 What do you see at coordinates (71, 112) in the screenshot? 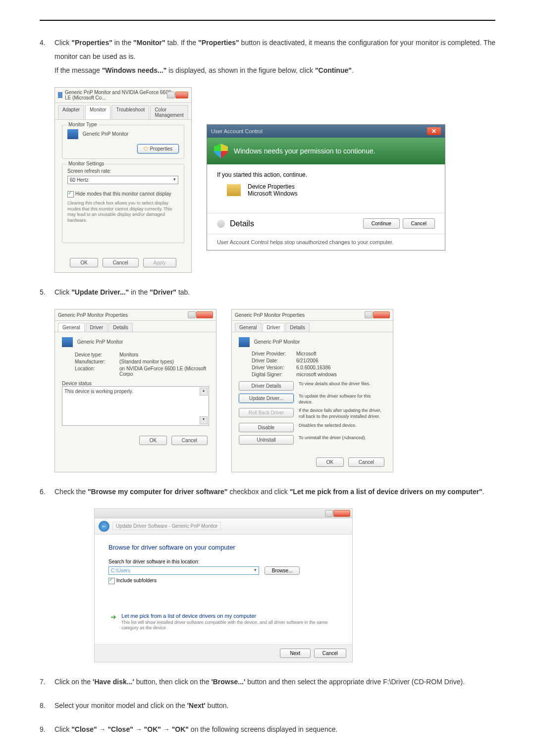
I see `tab-adapter: Adapter` at bounding box center [71, 112].